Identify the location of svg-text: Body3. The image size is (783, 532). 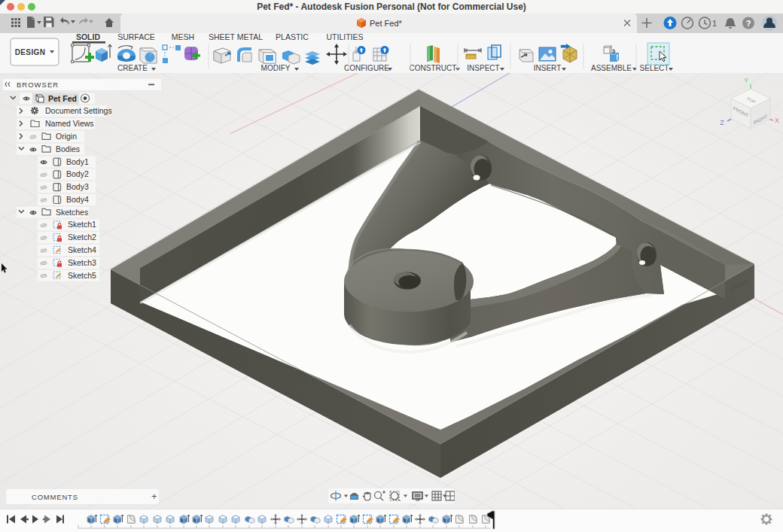
(78, 187).